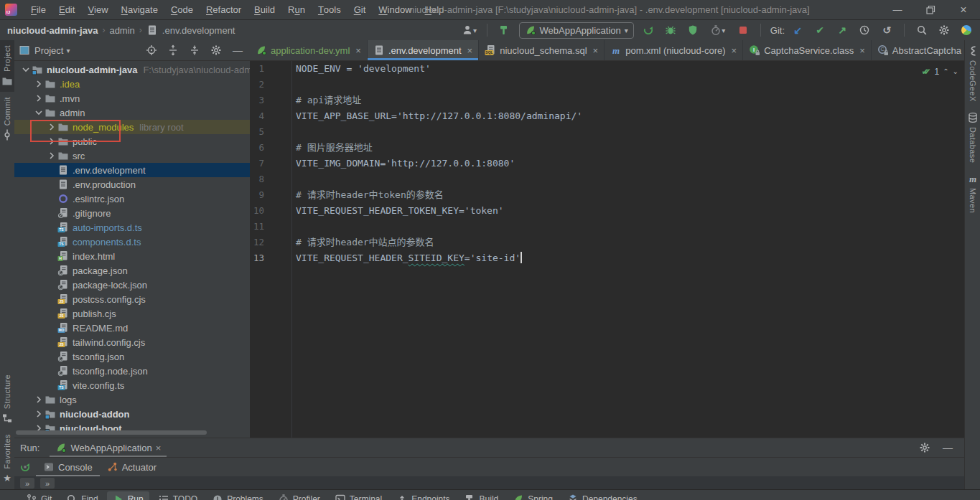 The height and width of the screenshot is (500, 980). I want to click on editor-tab: .env.development×, so click(424, 50).